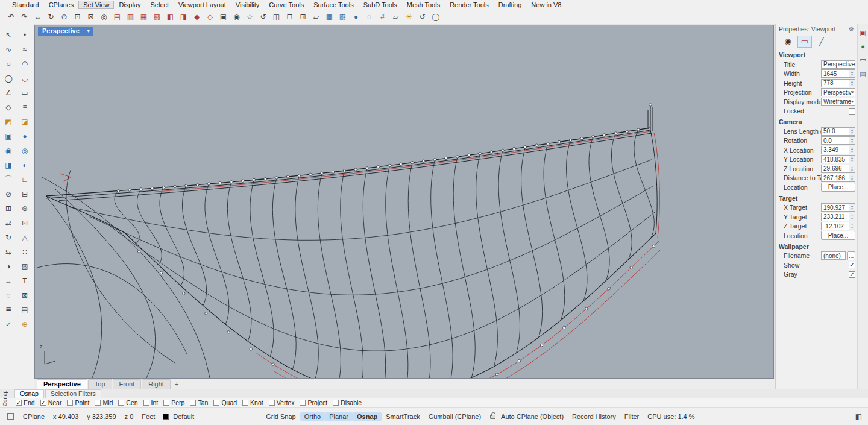  Describe the element at coordinates (852, 207) in the screenshot. I see `spinner-x-target: ▴▾` at that location.